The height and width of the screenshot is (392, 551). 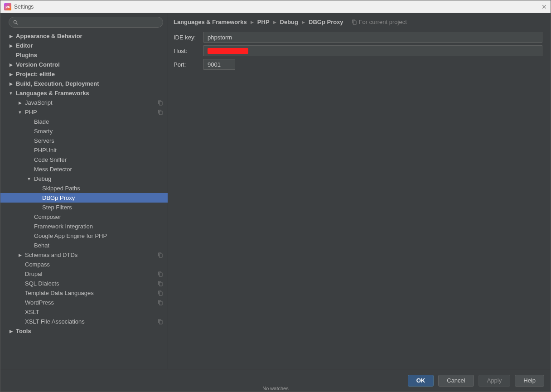 What do you see at coordinates (373, 51) in the screenshot?
I see `host-field` at bounding box center [373, 51].